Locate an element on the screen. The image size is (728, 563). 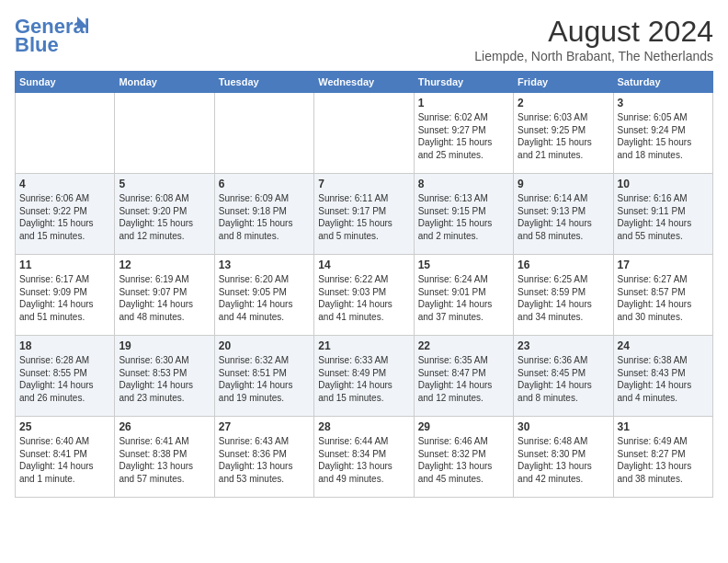
calendar-cell: 10Sunrise: 6:16 AM Sunset: 9:11 PM Dayli… is located at coordinates (663, 214).